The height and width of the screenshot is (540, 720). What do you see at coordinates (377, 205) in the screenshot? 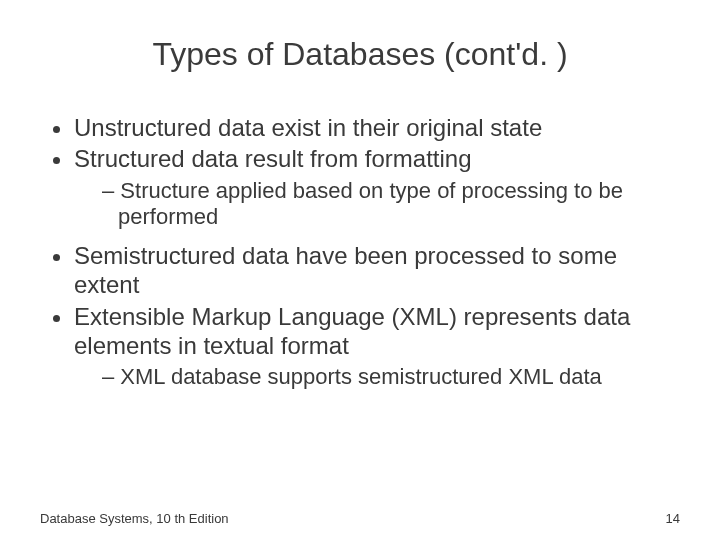
I see `sub-bullet-list: Structure applied based on type of proce…` at bounding box center [377, 205].